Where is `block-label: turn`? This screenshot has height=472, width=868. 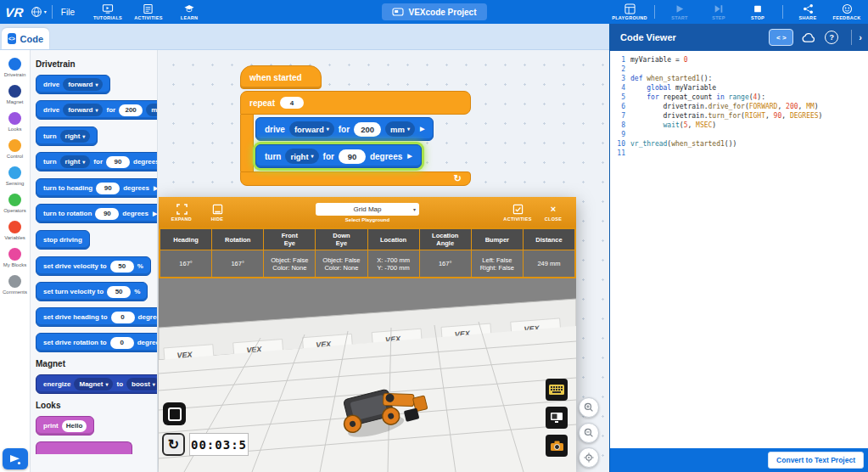
block-label: turn is located at coordinates (273, 156).